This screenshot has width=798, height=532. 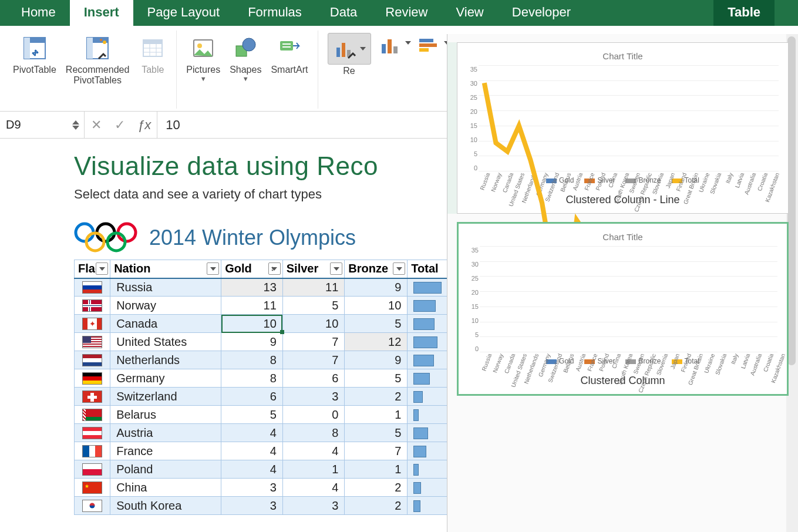 What do you see at coordinates (262, 451) in the screenshot?
I see `table-row: France447` at bounding box center [262, 451].